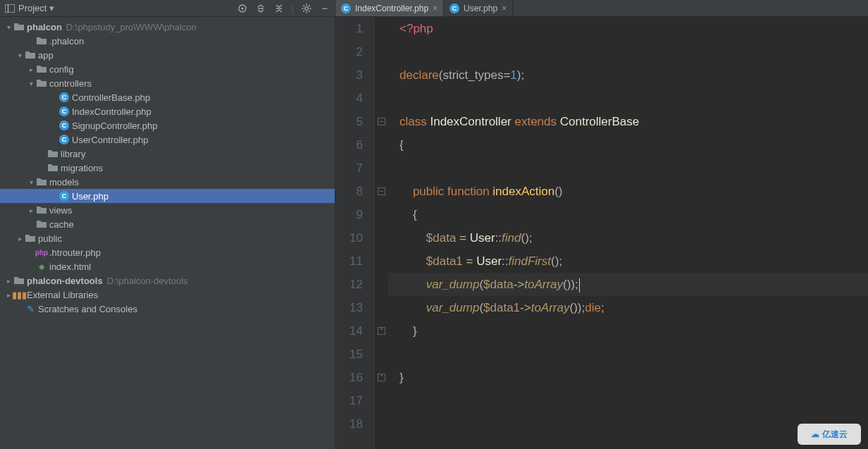 The height and width of the screenshot is (449, 868). I want to click on tree-external-libraries: ▸▮▮▮ External Libraries, so click(168, 295).